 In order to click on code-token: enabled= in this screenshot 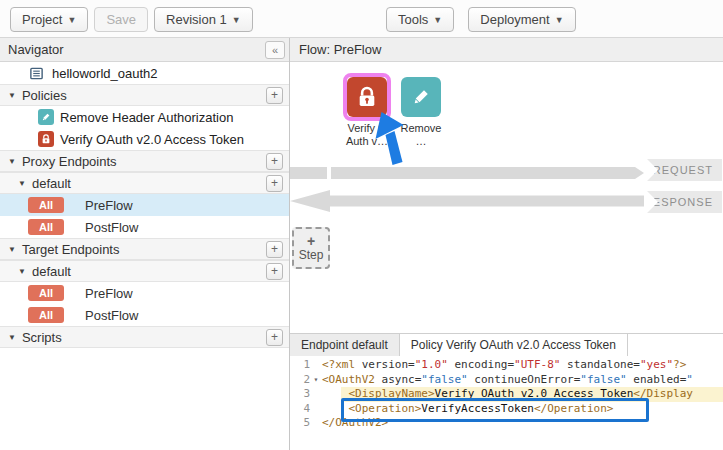, I will do `click(657, 380)`.